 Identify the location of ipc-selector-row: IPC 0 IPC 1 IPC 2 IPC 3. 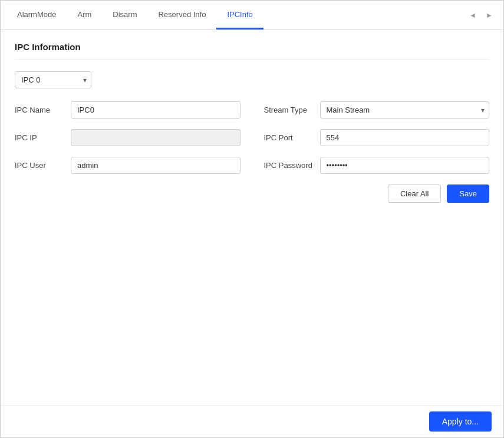
(252, 80).